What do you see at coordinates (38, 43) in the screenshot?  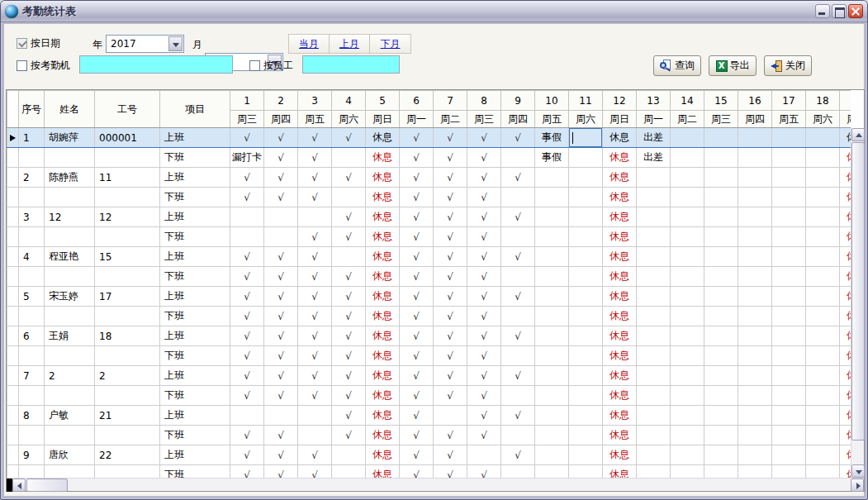 I see `by-date-checkbox: 按日期` at bounding box center [38, 43].